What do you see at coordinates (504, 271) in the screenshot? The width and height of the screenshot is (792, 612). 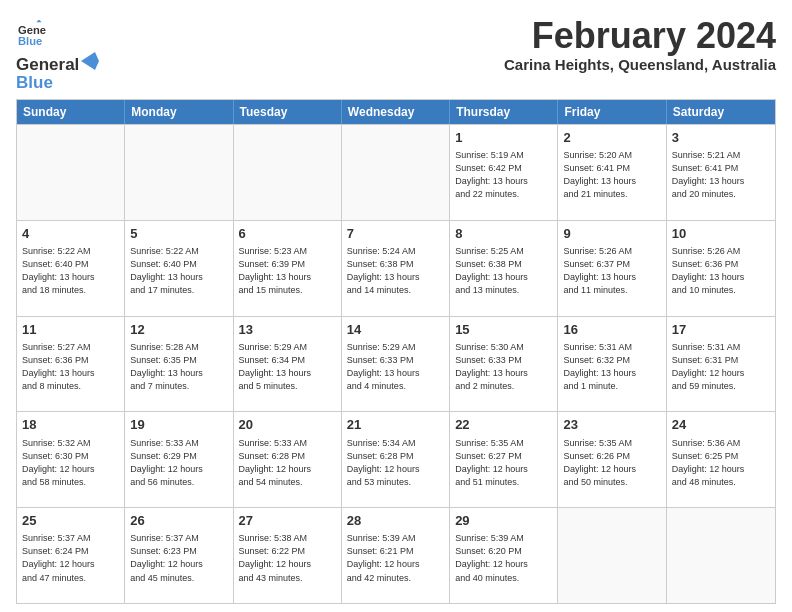 I see `day-info: Sunrise: 5:25 AM Sunset: 6:38 PM Dayligh…` at bounding box center [504, 271].